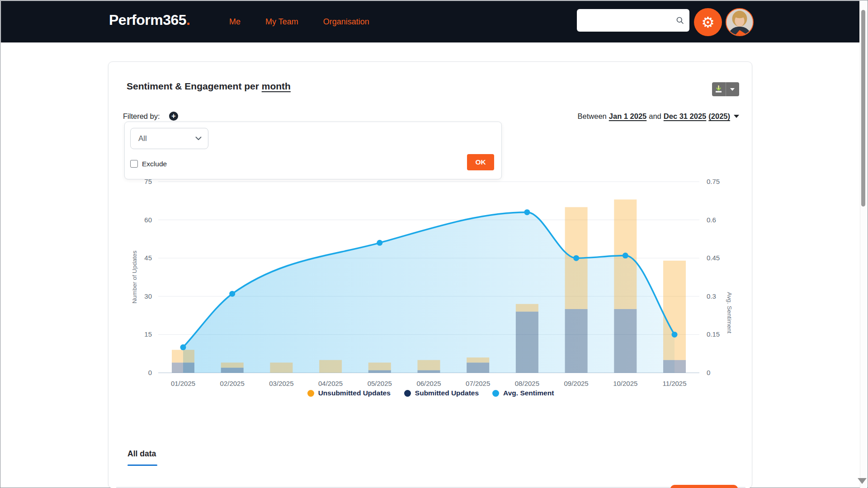 The height and width of the screenshot is (488, 868). What do you see at coordinates (862, 481) in the screenshot?
I see `scrollbar-down-arrow` at bounding box center [862, 481].